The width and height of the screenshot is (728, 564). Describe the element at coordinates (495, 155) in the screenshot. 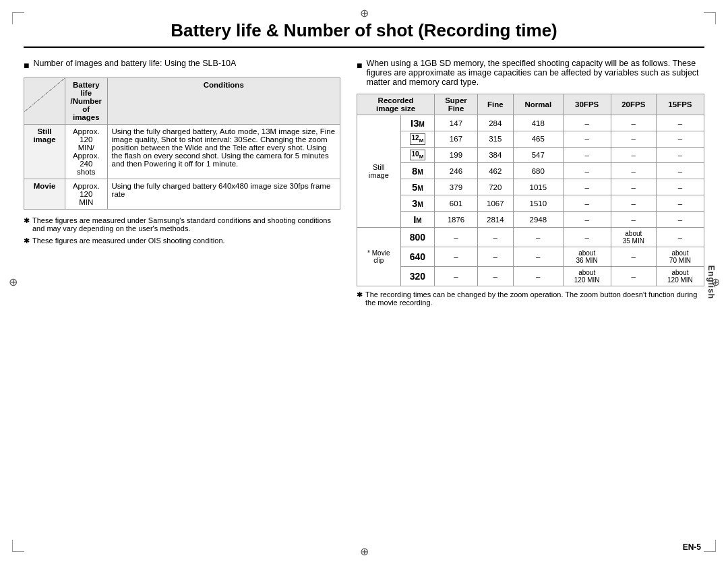

I see `10m-fine: 384` at that location.